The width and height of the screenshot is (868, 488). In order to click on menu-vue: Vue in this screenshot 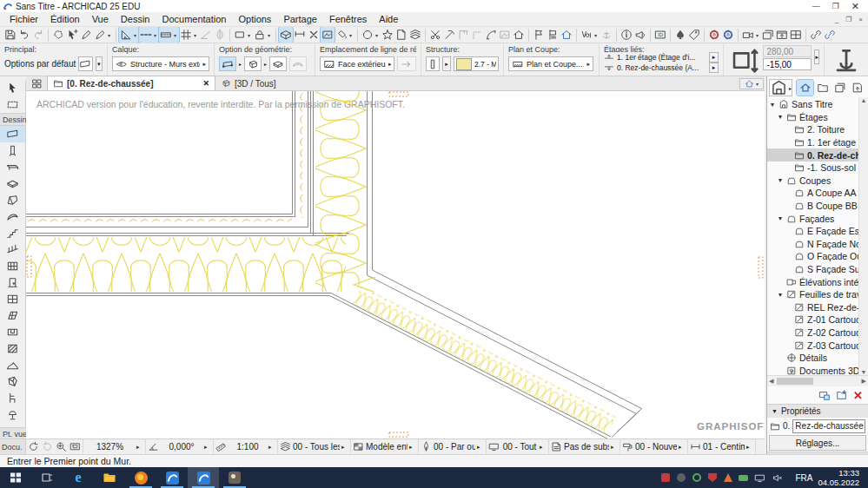, I will do `click(101, 19)`.